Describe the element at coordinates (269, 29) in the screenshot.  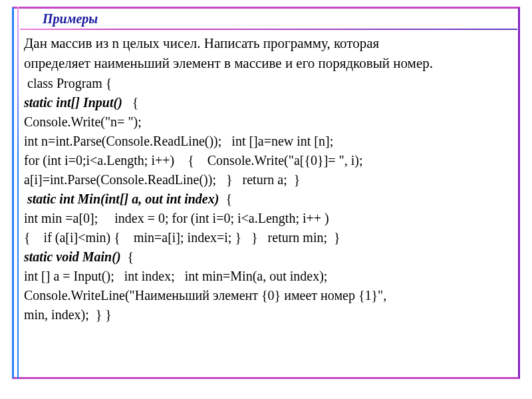
I see `header-underline` at that location.